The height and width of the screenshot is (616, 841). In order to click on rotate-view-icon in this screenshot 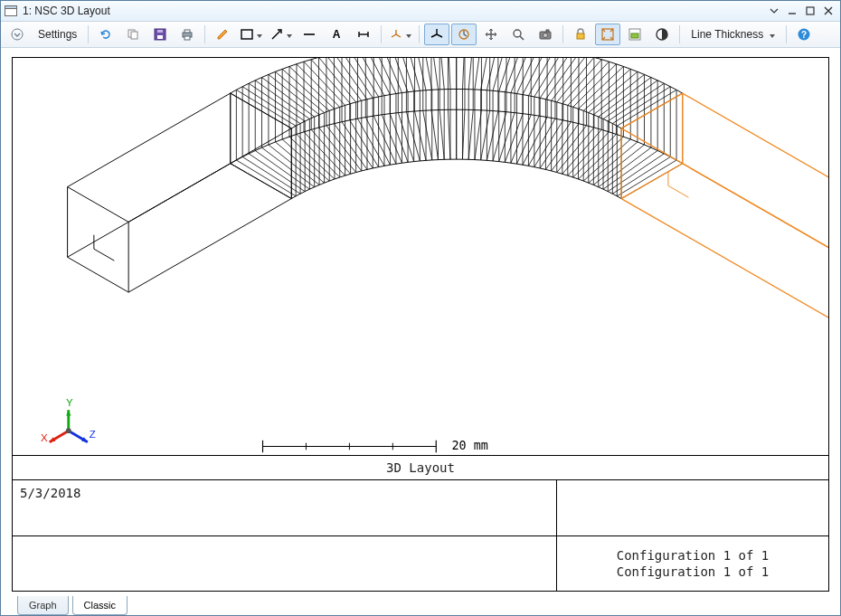, I will do `click(464, 34)`.